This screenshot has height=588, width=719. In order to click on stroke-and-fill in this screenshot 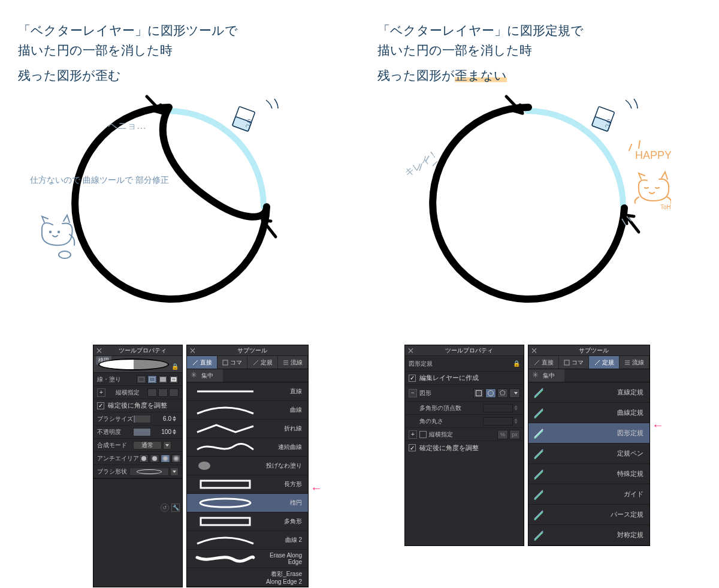, I will do `click(174, 379)`.